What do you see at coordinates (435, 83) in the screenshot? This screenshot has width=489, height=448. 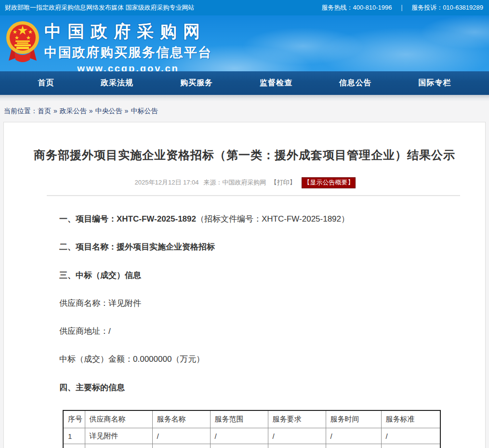 I see `nav-item-international: 国际专栏` at bounding box center [435, 83].